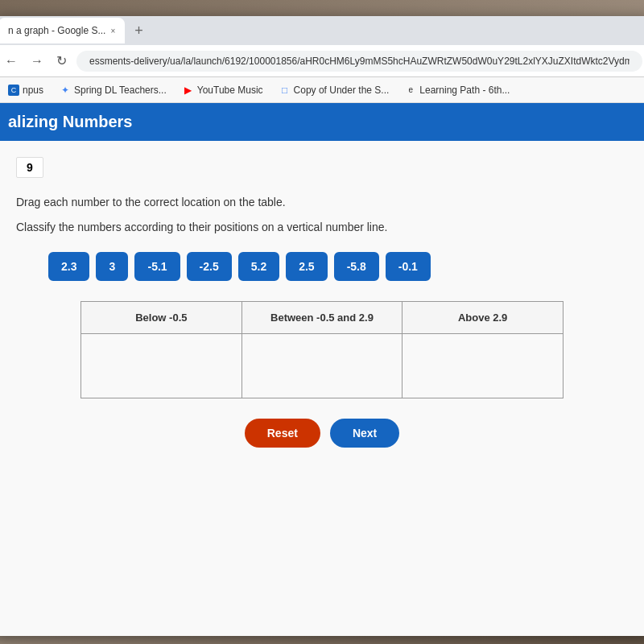 The height and width of the screenshot is (644, 644). Describe the element at coordinates (63, 31) in the screenshot. I see `active-tab: n a graph - Google S... ×` at that location.